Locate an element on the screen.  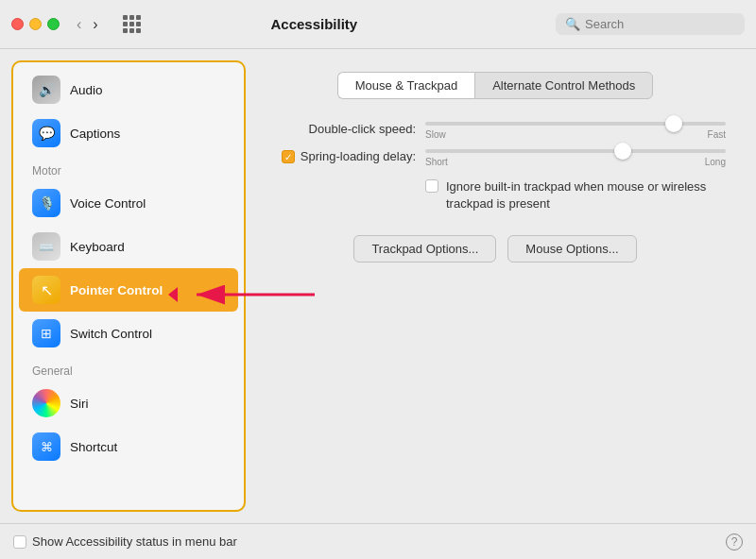
bottom-buttons: Trackpad Options... Mouse Options... is located at coordinates (495, 249).